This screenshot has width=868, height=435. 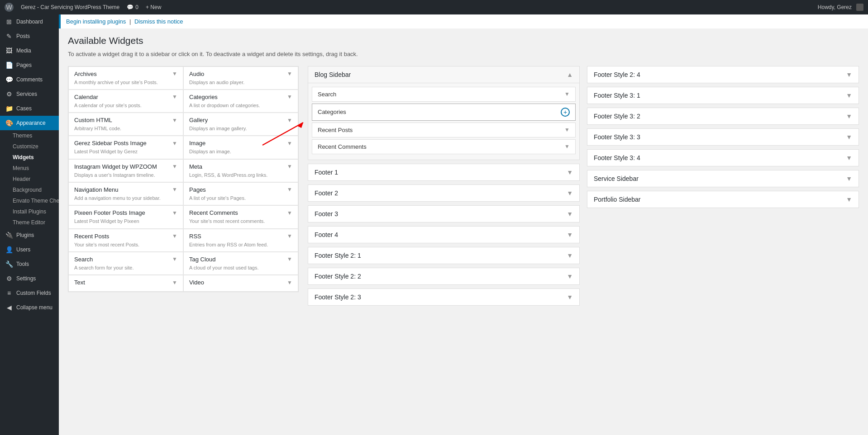 What do you see at coordinates (96, 22) in the screenshot?
I see `begin-installing-link: Begin installing plugins` at bounding box center [96, 22].